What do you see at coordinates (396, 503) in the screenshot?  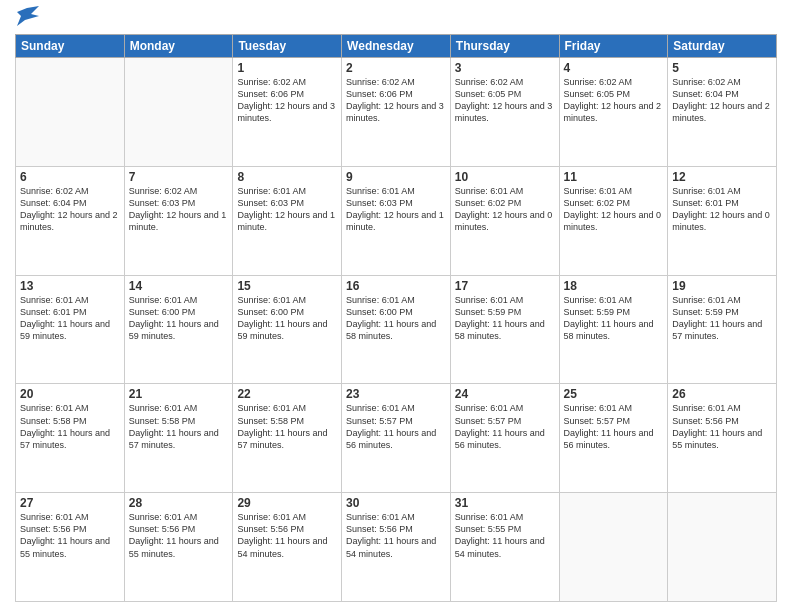 I see `day-number: 30` at bounding box center [396, 503].